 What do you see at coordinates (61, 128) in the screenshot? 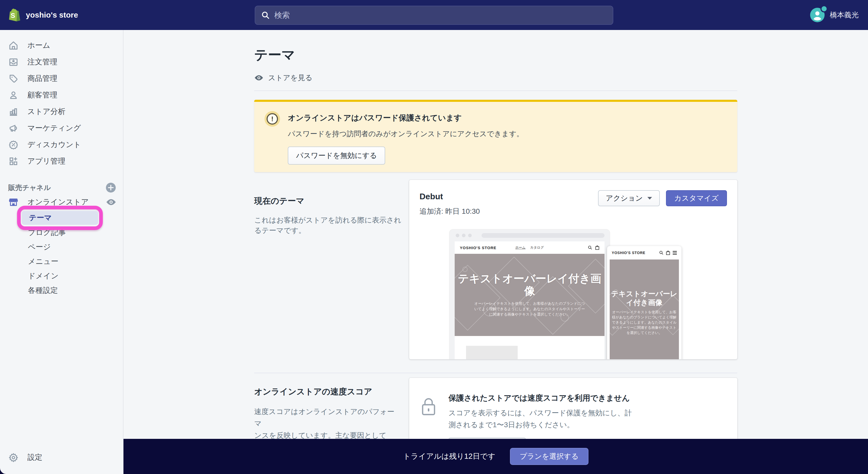
I see `sidebar-item-marketing: マーケティング` at bounding box center [61, 128].